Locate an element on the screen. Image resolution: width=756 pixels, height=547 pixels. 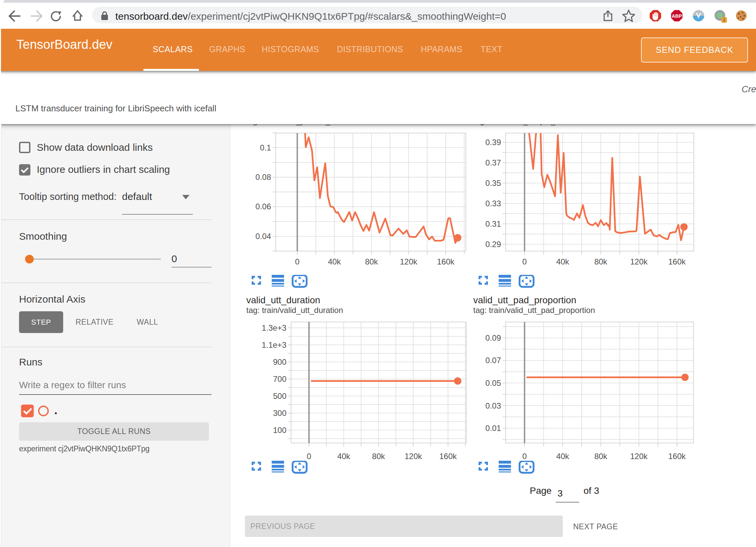
svg-text: 500 is located at coordinates (279, 396).